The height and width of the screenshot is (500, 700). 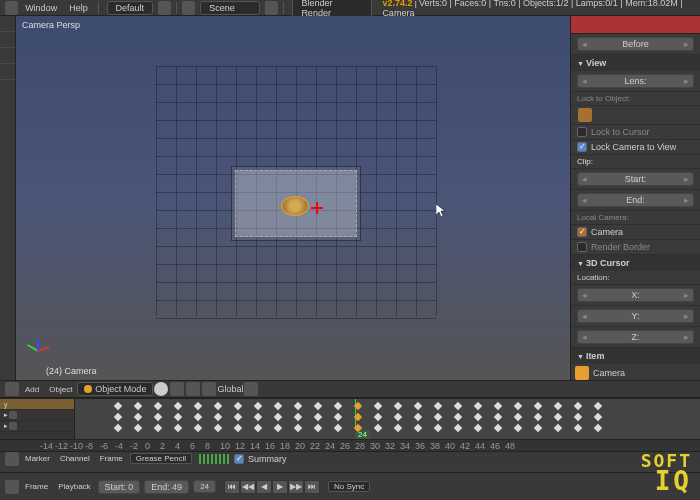 I want to click on dopesheet: y ▸ ▸ 24, so click(x=350, y=419).